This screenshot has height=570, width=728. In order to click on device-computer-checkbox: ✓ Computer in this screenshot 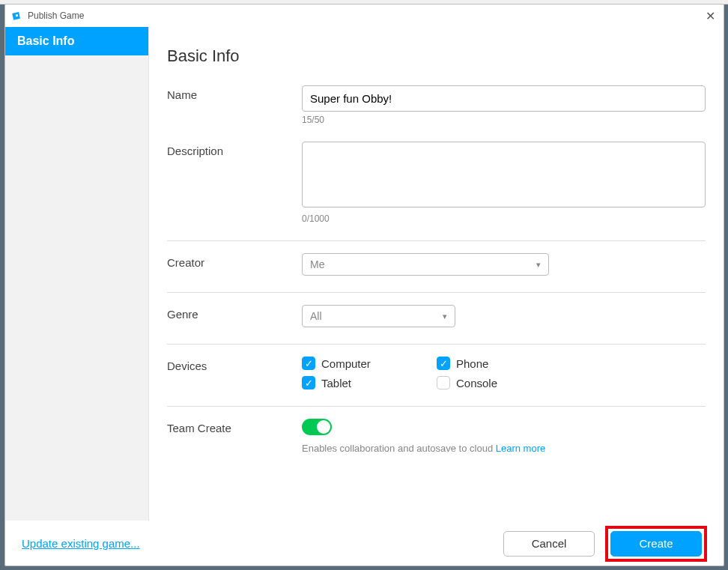, I will do `click(369, 363)`.